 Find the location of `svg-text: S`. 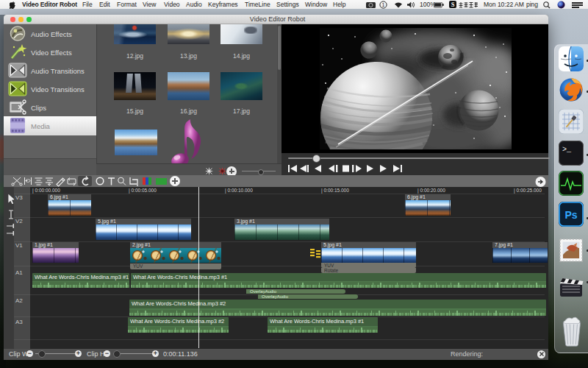

svg-text: S is located at coordinates (453, 4).